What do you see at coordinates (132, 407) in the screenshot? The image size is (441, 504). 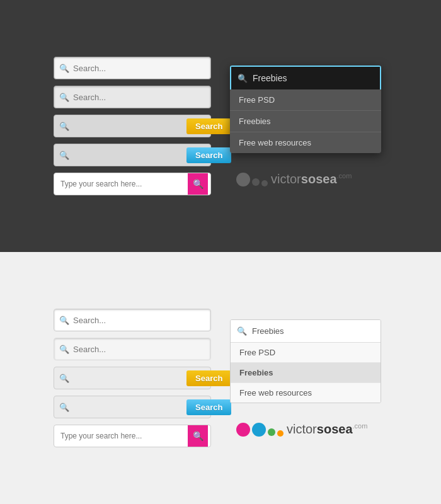 I see `search-bar-b4: 🔍 Search` at bounding box center [132, 407].